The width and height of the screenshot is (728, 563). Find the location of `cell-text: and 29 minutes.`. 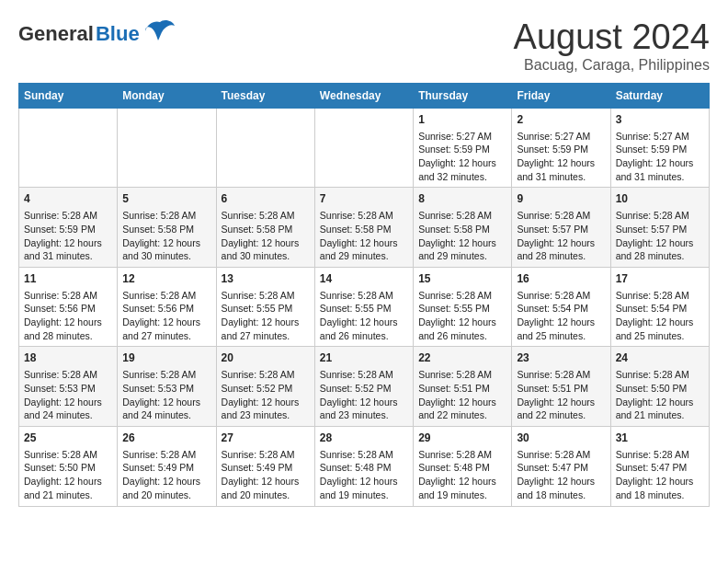

cell-text: and 29 minutes. is located at coordinates (462, 256).